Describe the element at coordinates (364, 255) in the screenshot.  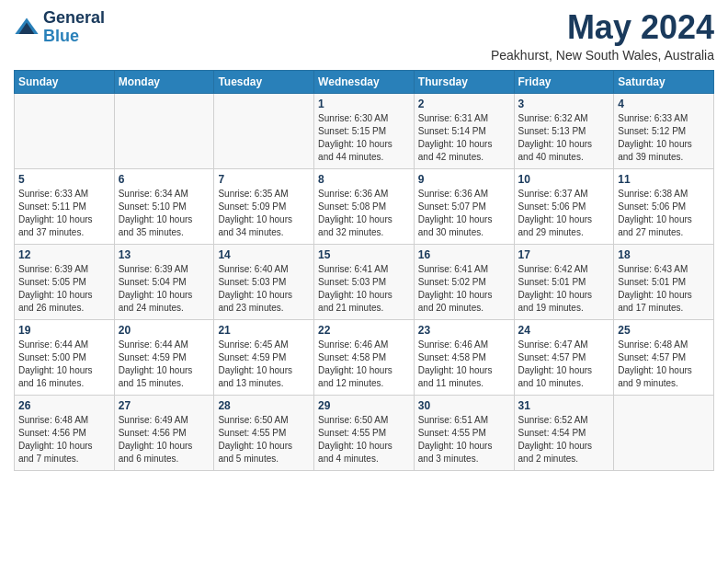
I see `day-number: 15` at that location.